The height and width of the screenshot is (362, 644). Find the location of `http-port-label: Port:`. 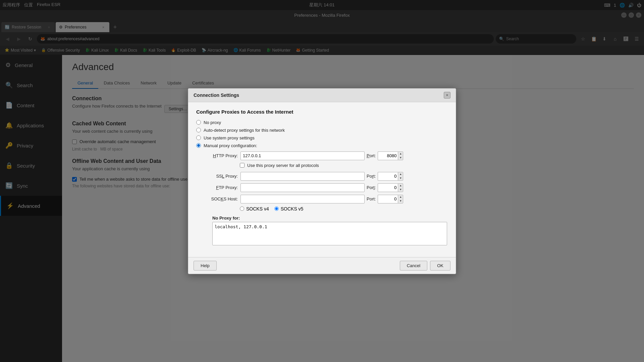

http-port-label: Port: is located at coordinates (371, 156).